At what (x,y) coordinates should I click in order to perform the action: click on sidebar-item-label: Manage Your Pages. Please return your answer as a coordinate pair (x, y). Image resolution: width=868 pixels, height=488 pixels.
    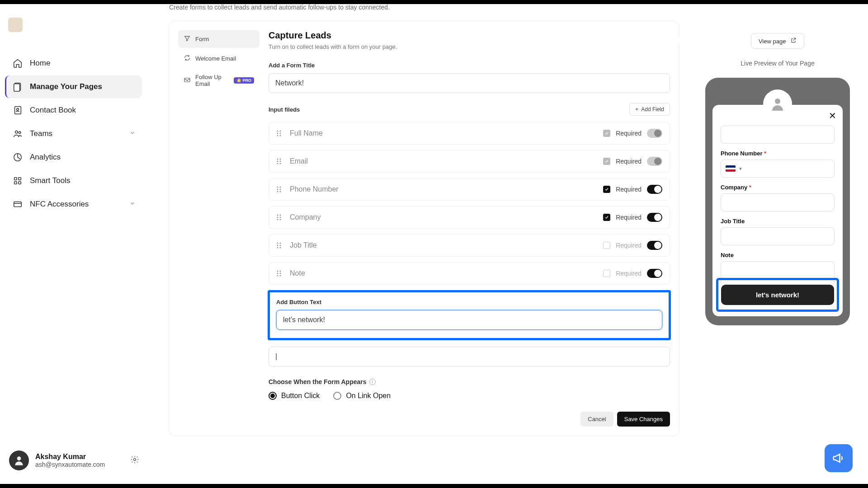
    Looking at the image, I should click on (66, 87).